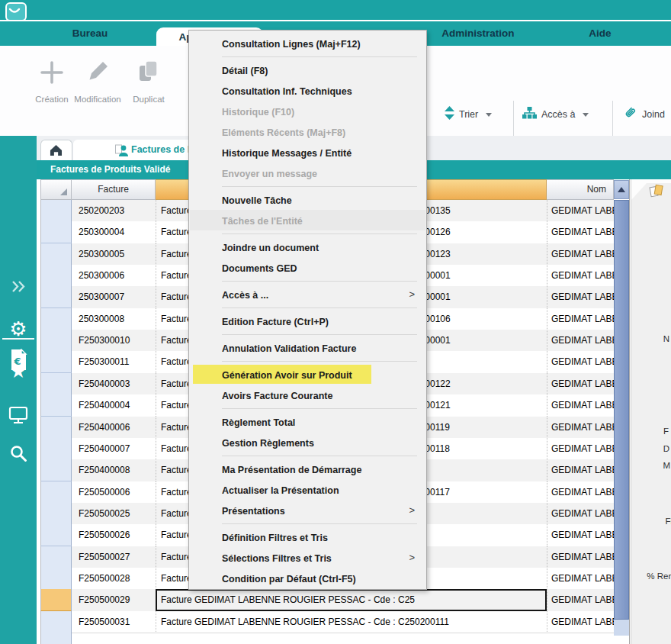 The width and height of the screenshot is (671, 644). Describe the element at coordinates (114, 449) in the screenshot. I see `facture-cell: F250400007` at that location.